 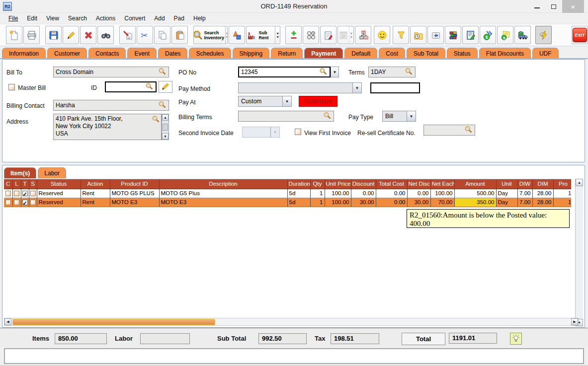 What do you see at coordinates (419, 202) in the screenshot?
I see `cell-net-disc: 30.00` at bounding box center [419, 202].